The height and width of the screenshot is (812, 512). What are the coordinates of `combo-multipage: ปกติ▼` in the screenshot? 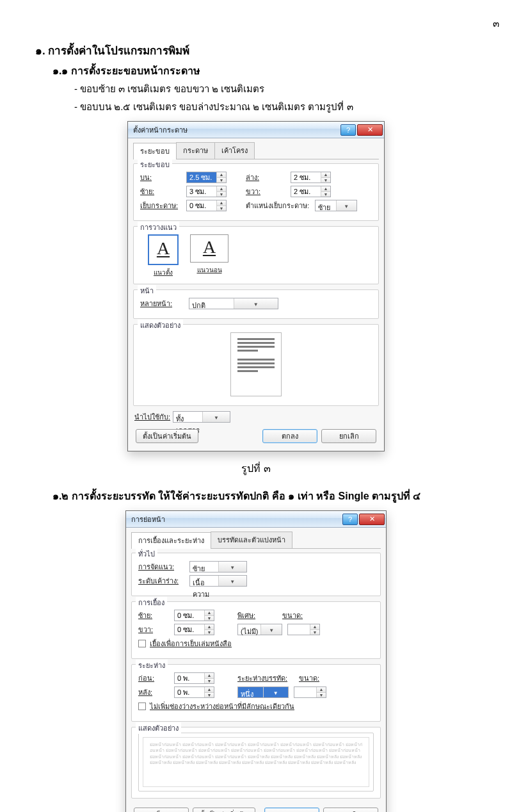 It's located at (234, 304).